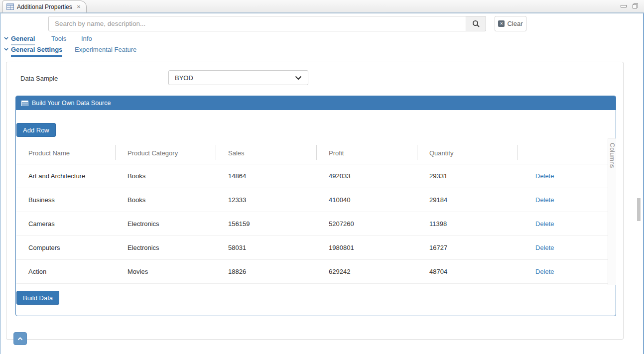 This screenshot has height=354, width=644. Describe the element at coordinates (476, 24) in the screenshot. I see `search-icon` at that location.